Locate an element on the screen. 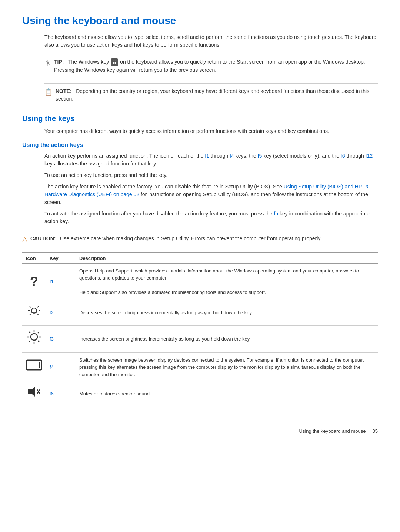  action-keys-para1: An action key performs an assigned funct… is located at coordinates (211, 160).